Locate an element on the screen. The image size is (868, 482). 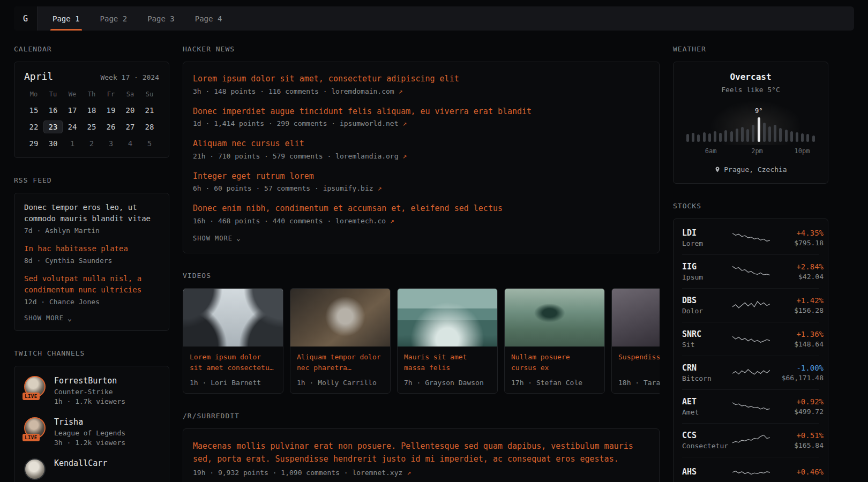
subreddit-post-meta-text: 19h · 9,932 points · 1,090 comments · is located at coordinates (272, 472).